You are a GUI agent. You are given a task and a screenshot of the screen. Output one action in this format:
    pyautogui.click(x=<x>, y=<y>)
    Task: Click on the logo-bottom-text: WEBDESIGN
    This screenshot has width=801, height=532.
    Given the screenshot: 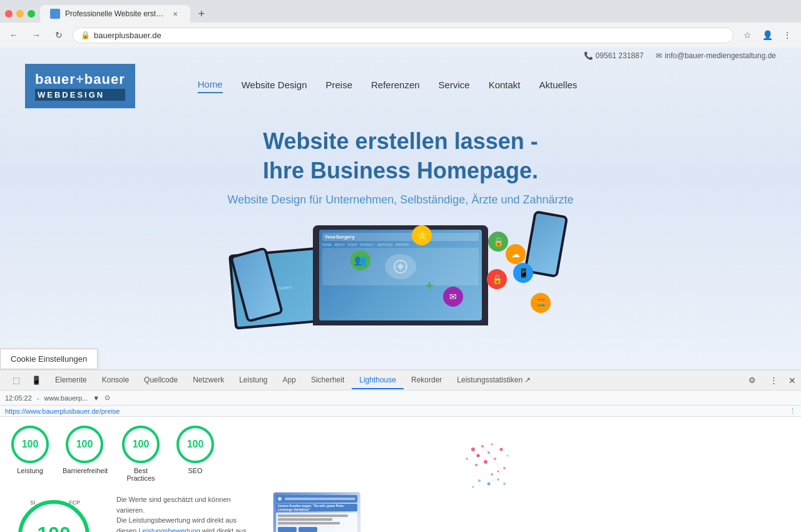 What is the action you would take?
    pyautogui.click(x=80, y=95)
    